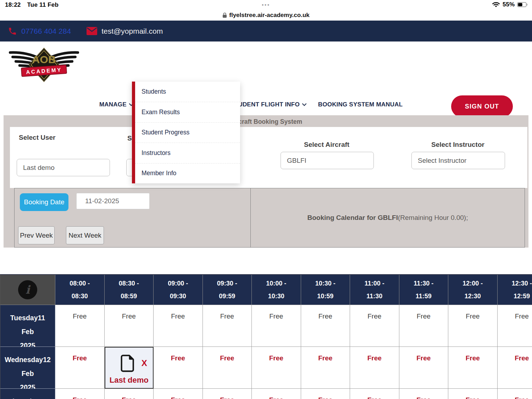 The image size is (532, 399). I want to click on time-slot-header: 09:30 -09:59, so click(228, 290).